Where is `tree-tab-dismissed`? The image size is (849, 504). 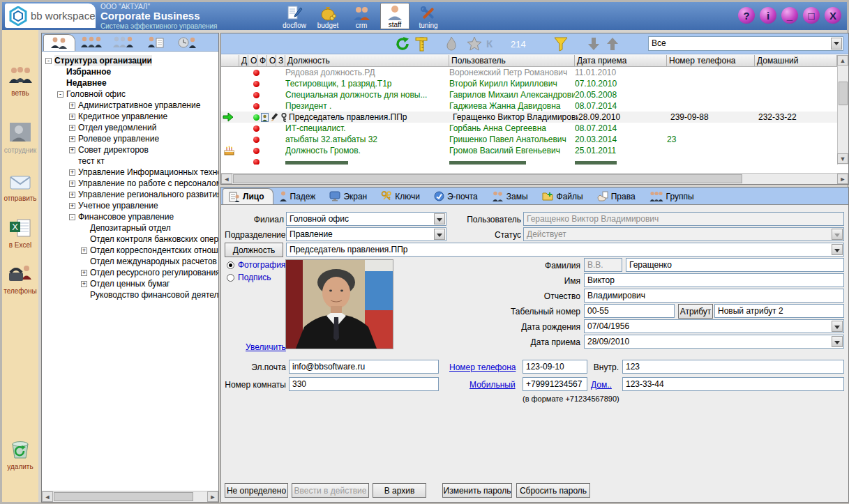
tree-tab-dismissed is located at coordinates (123, 43).